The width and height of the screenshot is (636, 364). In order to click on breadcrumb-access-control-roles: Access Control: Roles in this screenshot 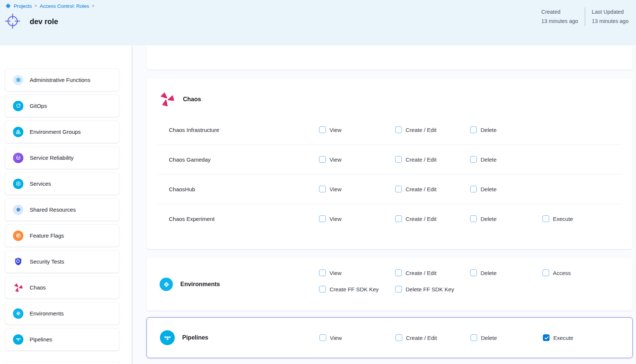, I will do `click(65, 6)`.